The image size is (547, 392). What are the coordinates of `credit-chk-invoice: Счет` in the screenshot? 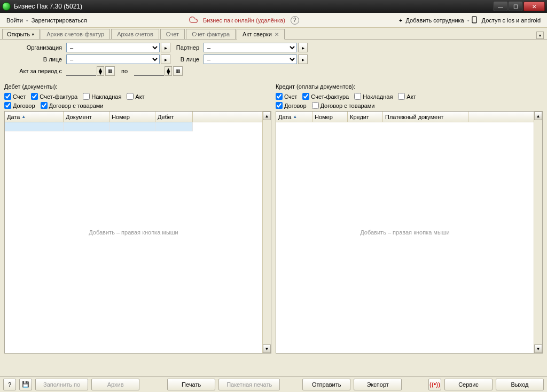 It's located at (286, 96).